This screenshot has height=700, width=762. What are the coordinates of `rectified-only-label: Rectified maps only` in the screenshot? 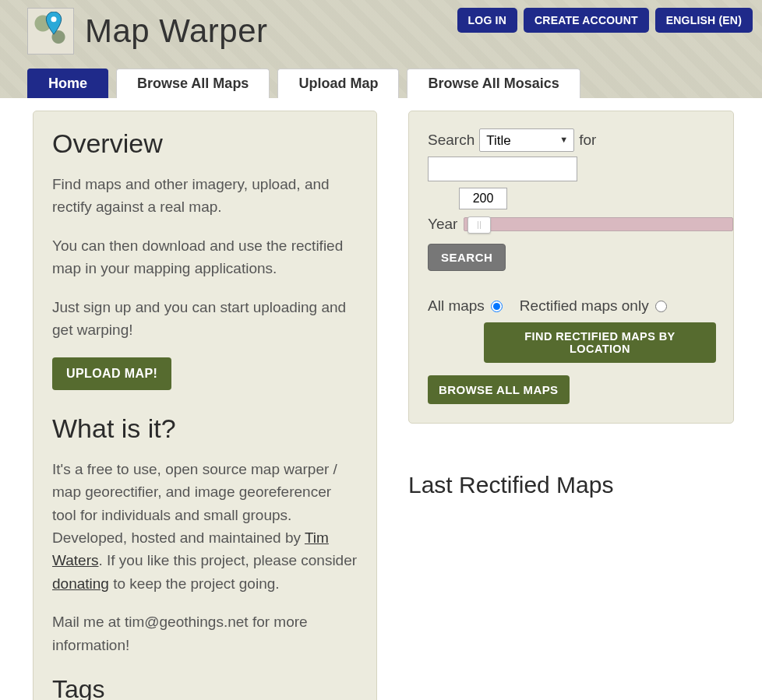 It's located at (584, 306).